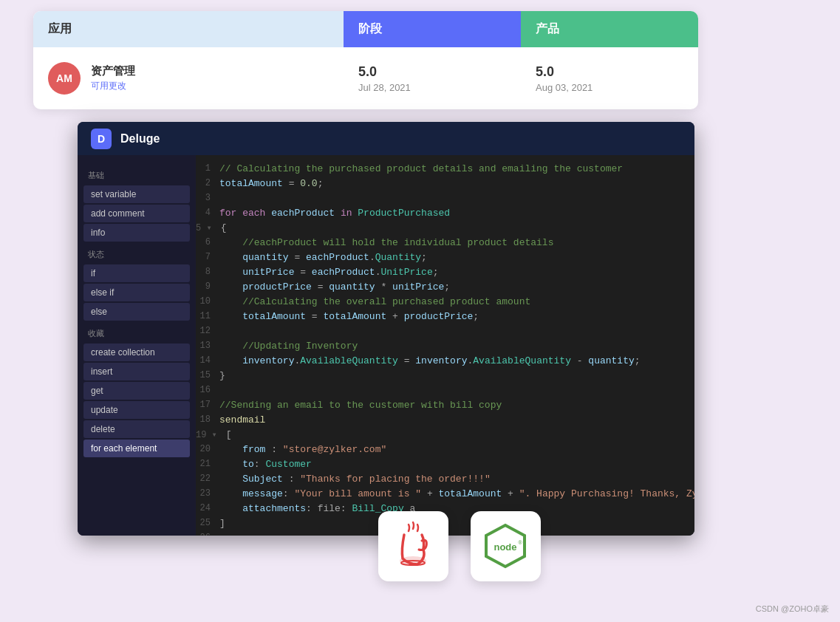  What do you see at coordinates (137, 334) in the screenshot?
I see `section-collection-label: 收藏` at bounding box center [137, 334].